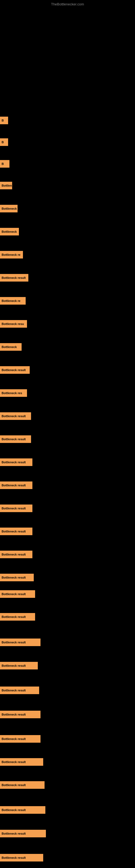  I want to click on site-title: TheBottlenecker.com, so click(68, 4).